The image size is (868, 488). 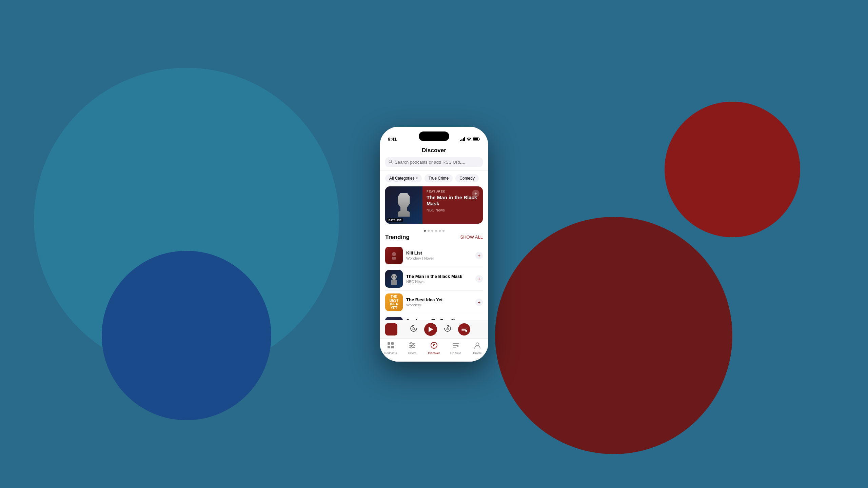 I want to click on battery-icon, so click(x=476, y=140).